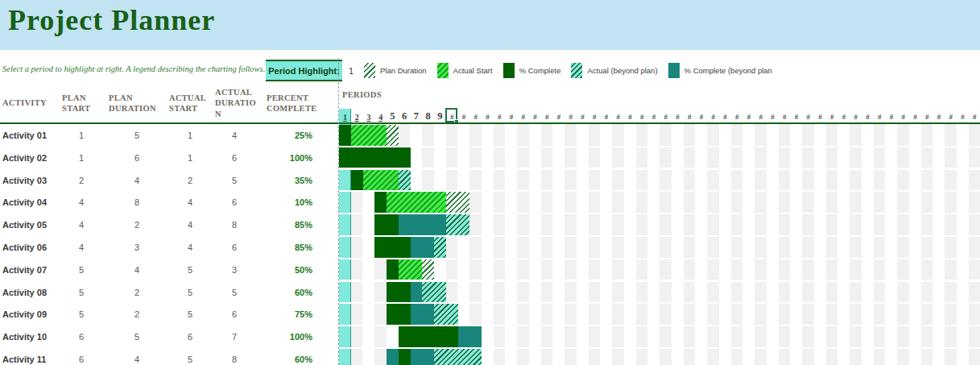 The image size is (980, 365). What do you see at coordinates (31, 315) in the screenshot?
I see `activity-name-cell: Activity 09` at bounding box center [31, 315].